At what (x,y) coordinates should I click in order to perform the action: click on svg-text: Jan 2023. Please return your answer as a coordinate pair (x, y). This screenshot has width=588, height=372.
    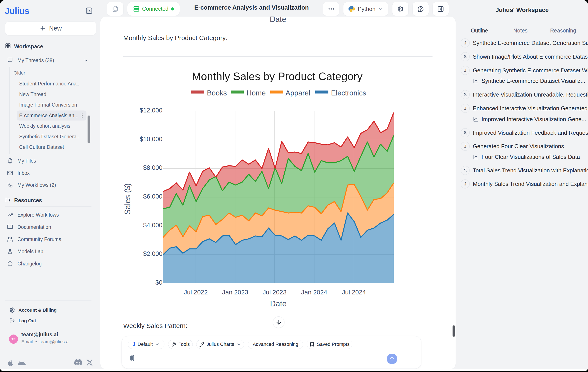
    Looking at the image, I should click on (235, 292).